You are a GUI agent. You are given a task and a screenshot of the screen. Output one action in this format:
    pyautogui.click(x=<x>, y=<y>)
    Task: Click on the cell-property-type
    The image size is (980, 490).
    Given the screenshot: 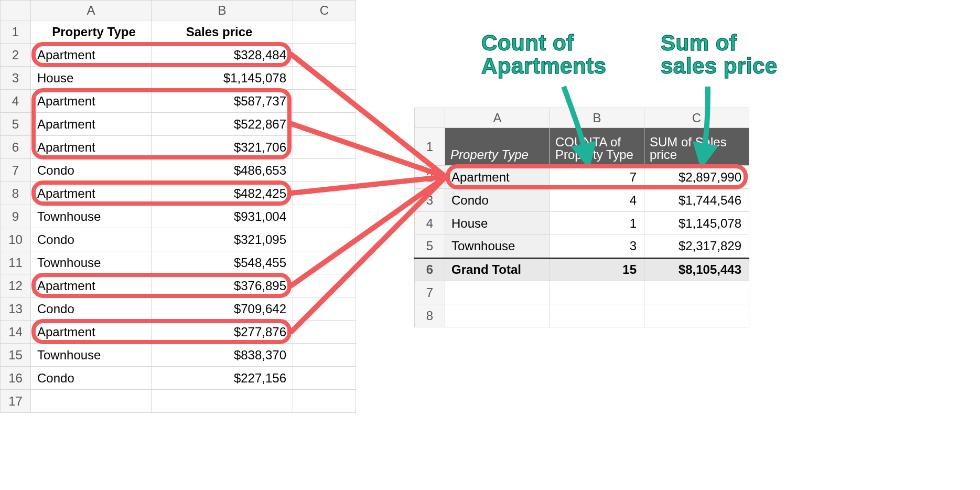 What is the action you would take?
    pyautogui.click(x=91, y=401)
    